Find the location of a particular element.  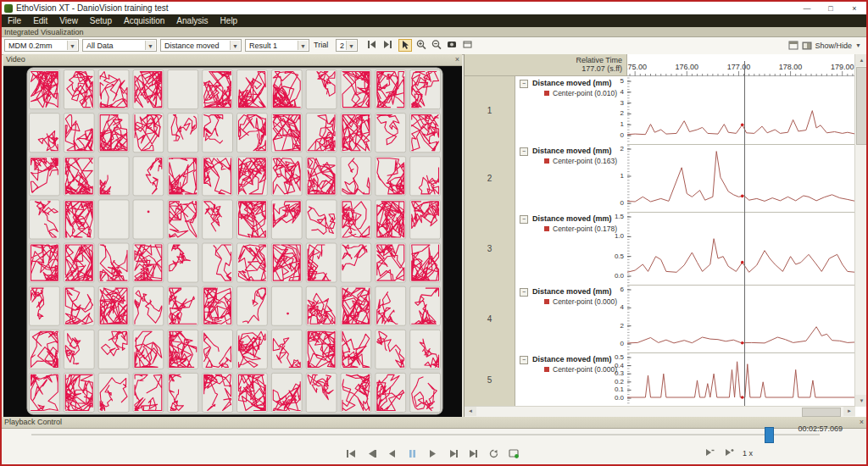

y-tick-label: 0 is located at coordinates (610, 203).